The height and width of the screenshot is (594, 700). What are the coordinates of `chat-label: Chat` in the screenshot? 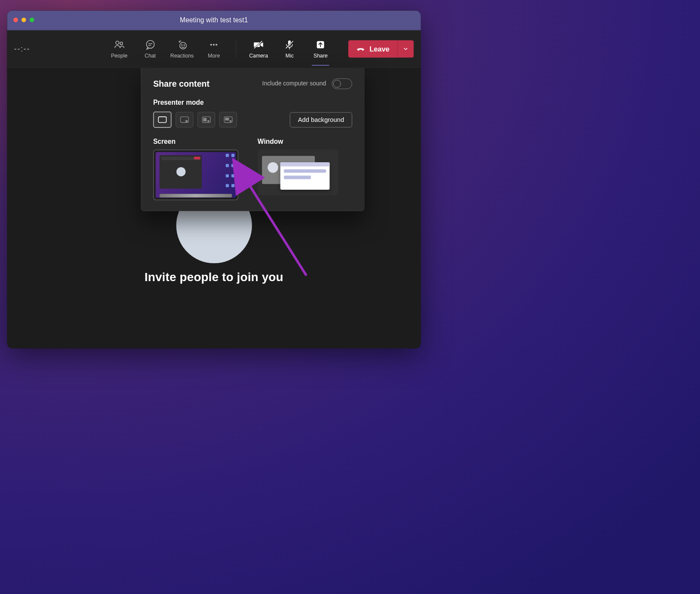 It's located at (150, 56).